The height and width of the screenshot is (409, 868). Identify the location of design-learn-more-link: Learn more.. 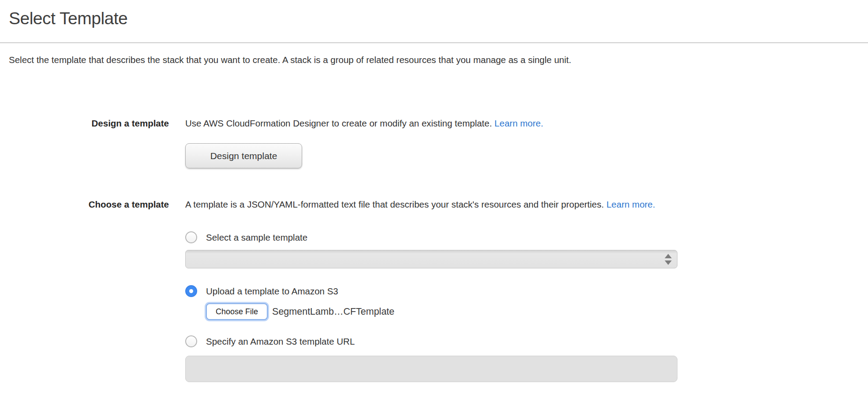
(519, 123).